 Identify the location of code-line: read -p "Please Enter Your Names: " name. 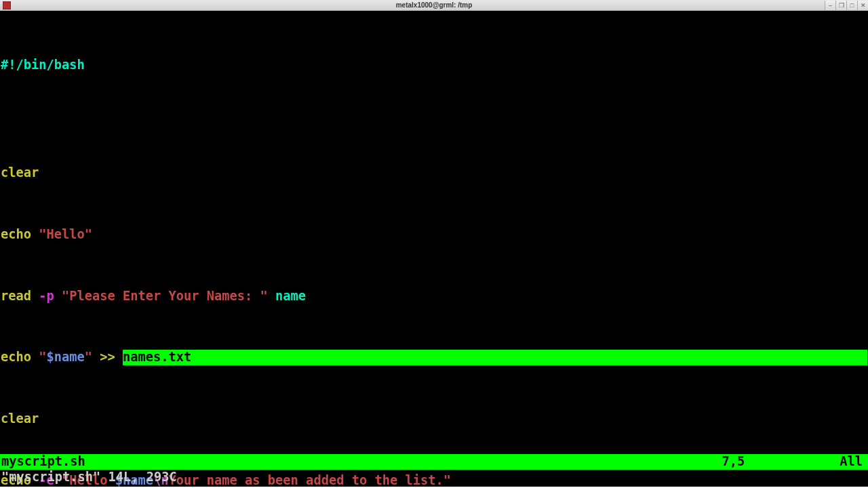
(434, 297).